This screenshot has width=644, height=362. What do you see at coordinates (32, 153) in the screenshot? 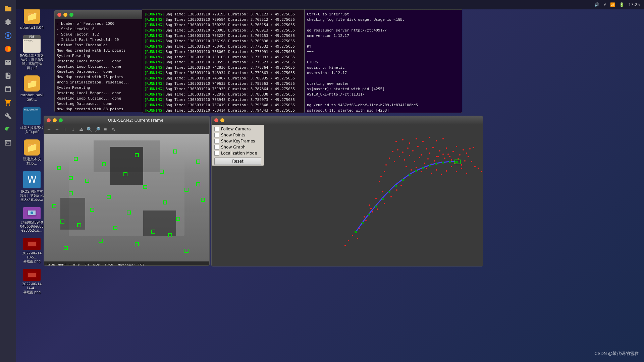
I see `desktop-icon-newdoc: 📁 新建文本文档.b...` at bounding box center [32, 153].